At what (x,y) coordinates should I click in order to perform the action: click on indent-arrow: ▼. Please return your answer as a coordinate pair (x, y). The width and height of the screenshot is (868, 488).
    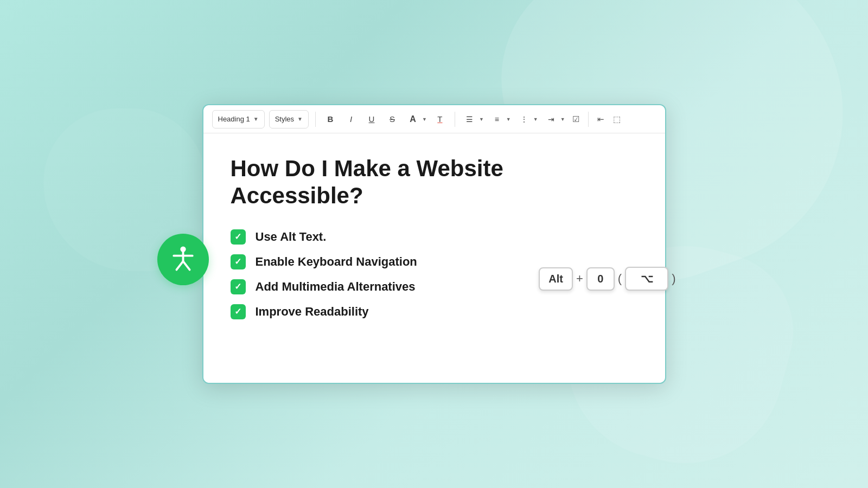
    Looking at the image, I should click on (563, 119).